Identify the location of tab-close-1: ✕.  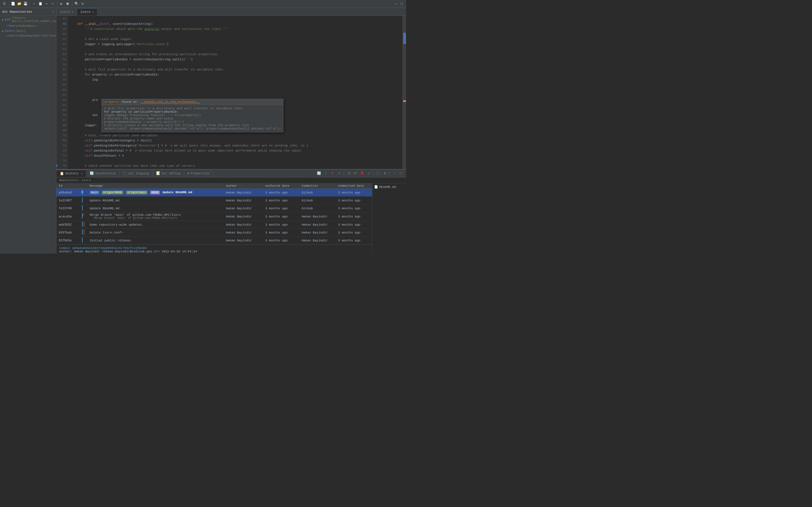
(72, 12).